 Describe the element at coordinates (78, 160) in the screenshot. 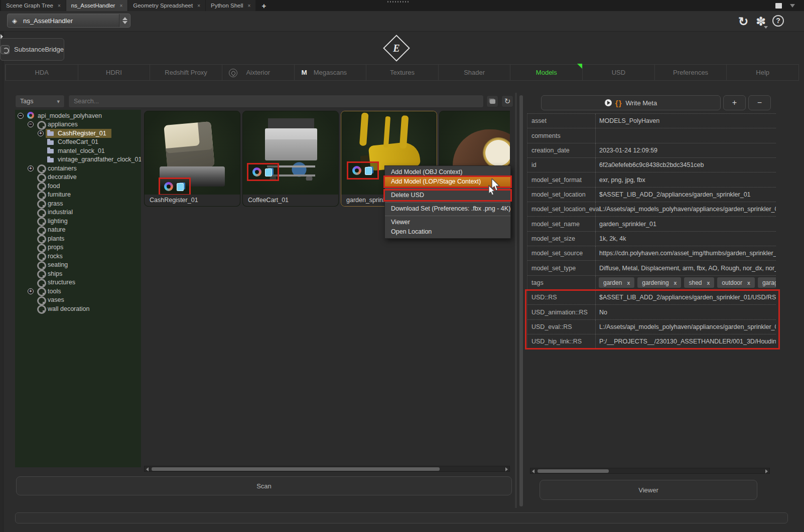

I see `tree-item: vintage_grandfather_clock_01` at that location.